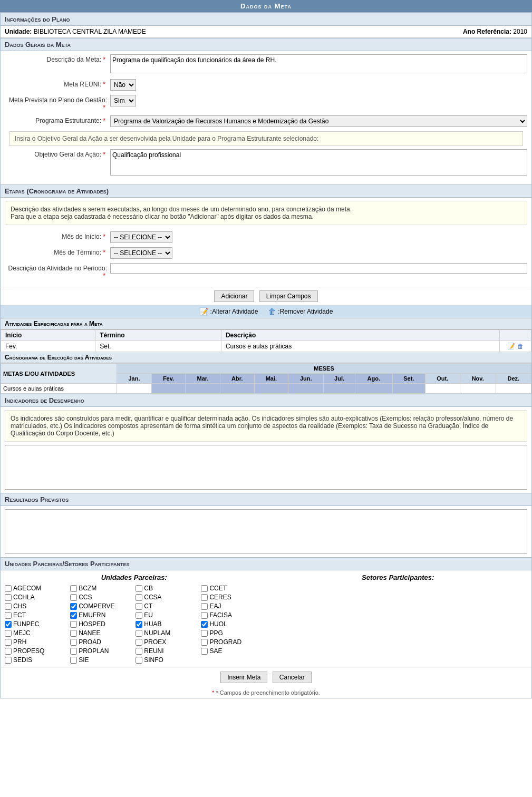 The width and height of the screenshot is (532, 797). Describe the element at coordinates (301, 312) in the screenshot. I see `remover-atividade: 🗑 :Remover Atividade` at that location.